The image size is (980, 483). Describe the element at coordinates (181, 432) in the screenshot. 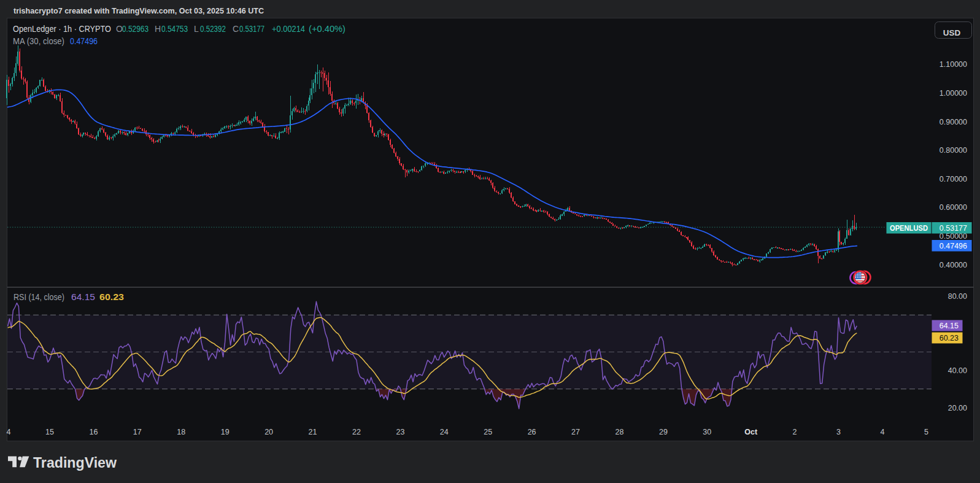

I see `svg-text: 18` at that location.